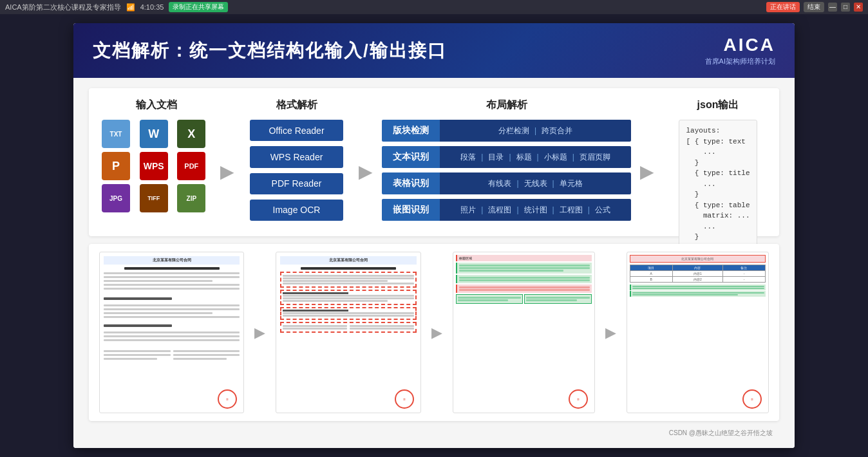  I want to click on arrow-icon-3: ▶, so click(647, 171).